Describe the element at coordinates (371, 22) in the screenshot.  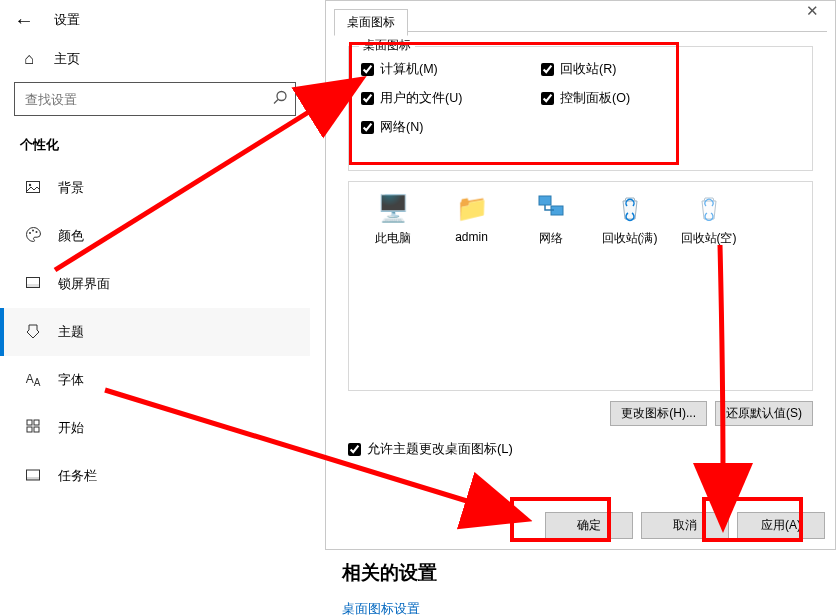
I see `tab-desktop-icons: 桌面图标` at that location.